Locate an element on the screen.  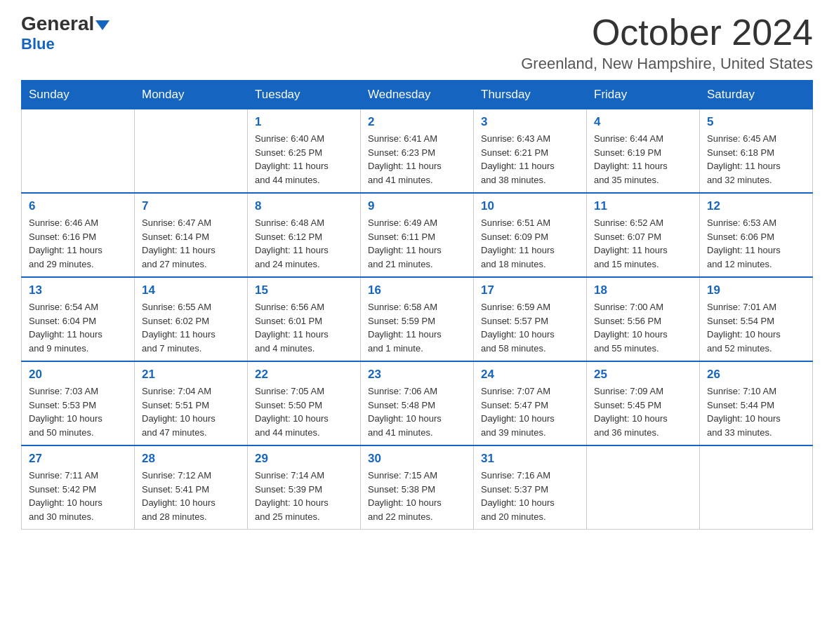
calendar-cell: 5Sunrise: 6:45 AMSunset: 6:18 PMDaylight… is located at coordinates (757, 152).